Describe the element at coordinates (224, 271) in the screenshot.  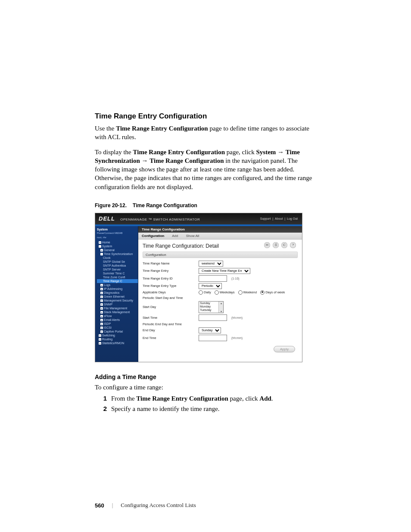
I see `time-range-entry-select: Create New Time Range Entry` at that location.